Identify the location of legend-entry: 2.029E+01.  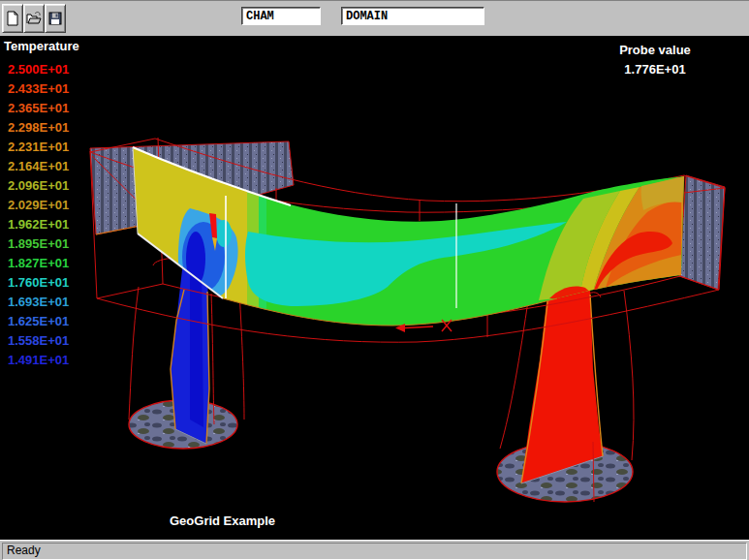
(39, 205).